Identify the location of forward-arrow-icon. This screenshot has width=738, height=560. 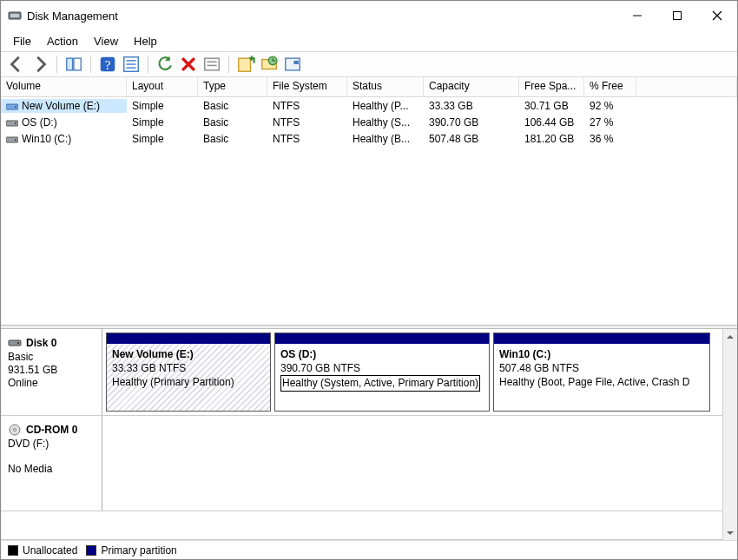
(40, 64).